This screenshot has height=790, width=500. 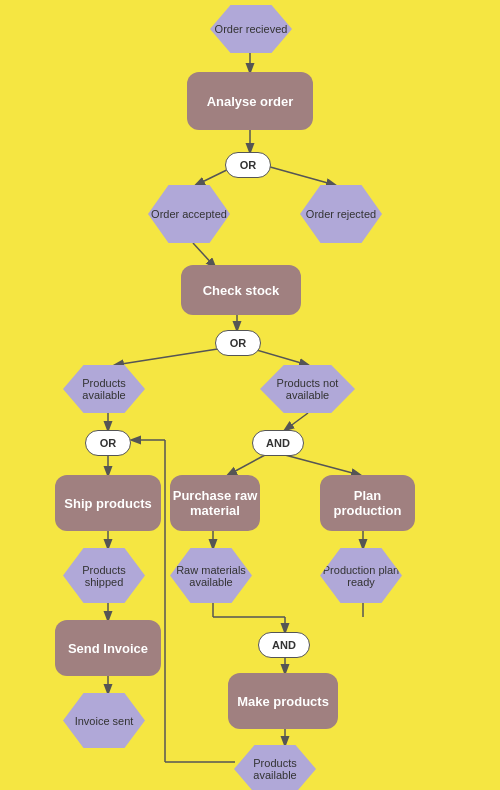 What do you see at coordinates (242, 290) in the screenshot?
I see `check-stock-label: Check stock` at bounding box center [242, 290].